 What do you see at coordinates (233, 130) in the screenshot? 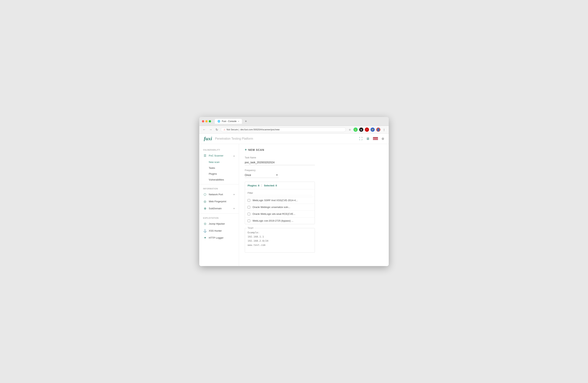
I see `url-prefix: Not Secure |` at bounding box center [233, 130].